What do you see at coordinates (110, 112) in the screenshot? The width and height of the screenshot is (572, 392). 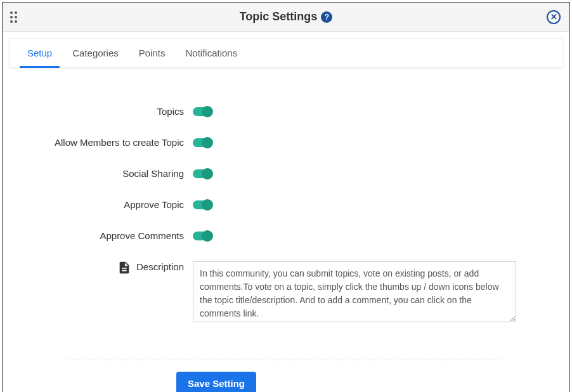 I see `label-topics: Topics` at bounding box center [110, 112].